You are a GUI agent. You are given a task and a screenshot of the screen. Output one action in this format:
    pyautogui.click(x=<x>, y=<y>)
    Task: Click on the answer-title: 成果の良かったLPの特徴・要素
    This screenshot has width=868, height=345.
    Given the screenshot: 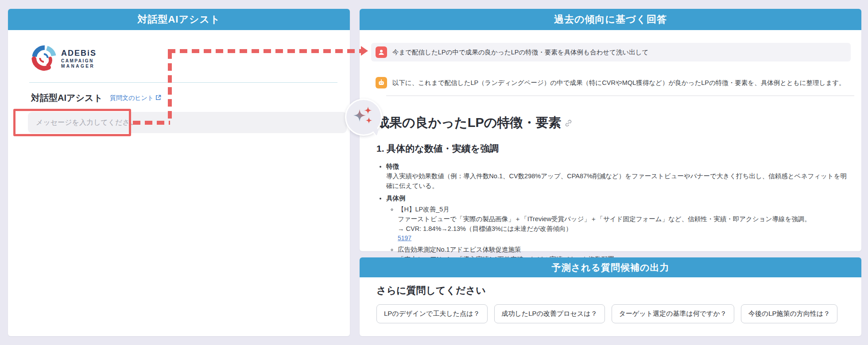 What is the action you would take?
    pyautogui.click(x=614, y=123)
    